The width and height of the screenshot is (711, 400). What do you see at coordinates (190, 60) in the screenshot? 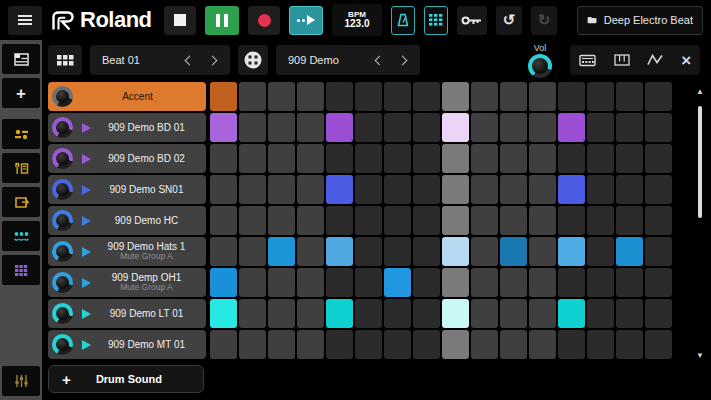
I see `pattern-prev-icon` at bounding box center [190, 60].